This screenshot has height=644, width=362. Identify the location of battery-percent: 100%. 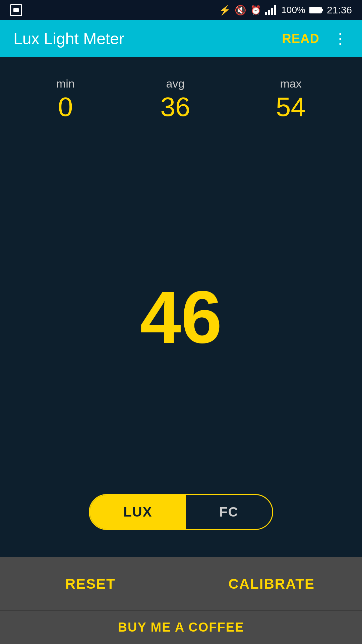
(293, 10).